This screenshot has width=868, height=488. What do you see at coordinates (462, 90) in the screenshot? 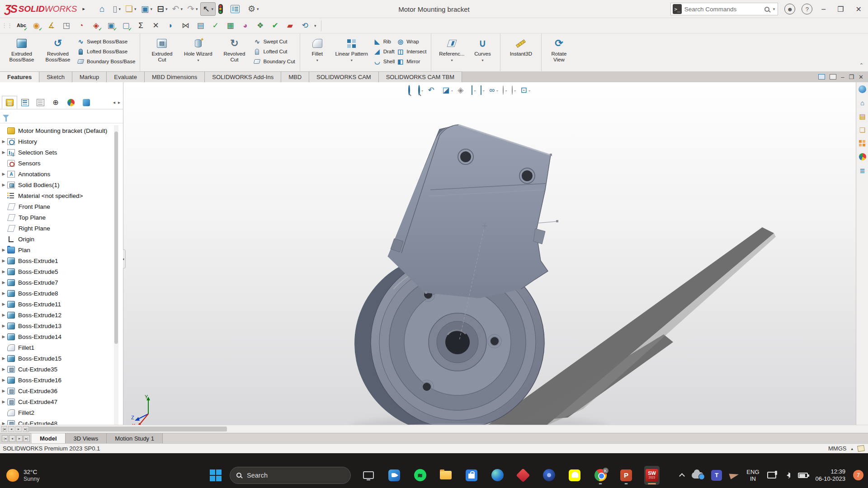
I see `dynamic-annotation-views-icon: ◈ ⌄` at bounding box center [462, 90].